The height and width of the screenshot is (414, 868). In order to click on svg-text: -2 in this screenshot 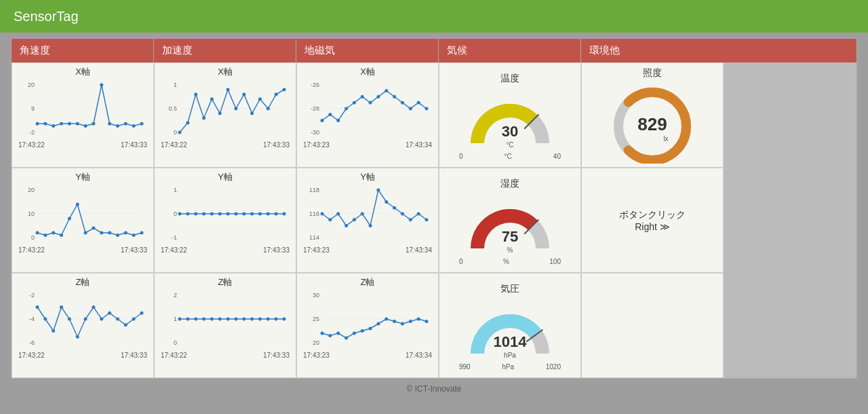, I will do `click(32, 295)`.